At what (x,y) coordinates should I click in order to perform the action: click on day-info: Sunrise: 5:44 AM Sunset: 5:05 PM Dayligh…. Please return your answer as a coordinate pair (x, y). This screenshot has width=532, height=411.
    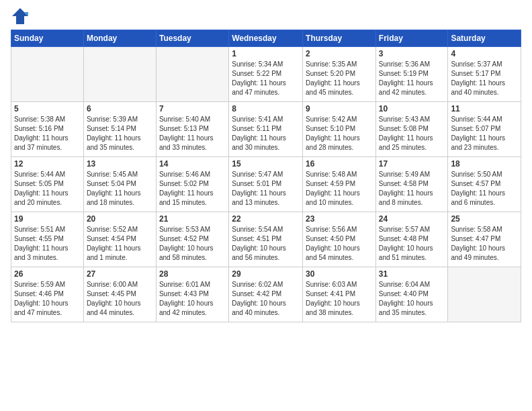
    Looking at the image, I should click on (47, 189).